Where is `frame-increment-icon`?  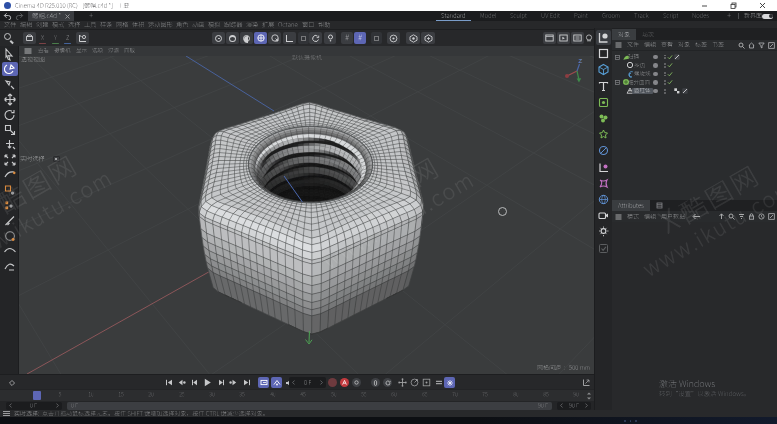 frame-increment-icon is located at coordinates (322, 382).